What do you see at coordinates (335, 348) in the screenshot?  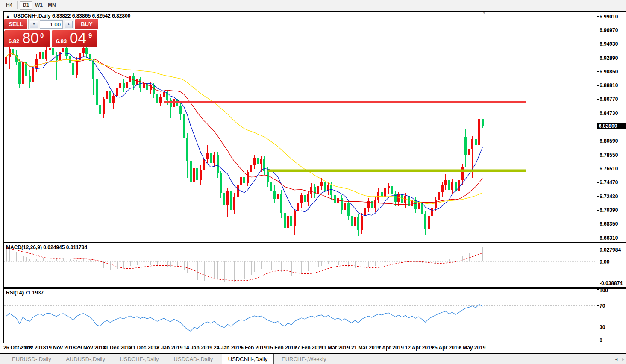 I see `date-axis-label: 11 Mar 2019` at bounding box center [335, 348].